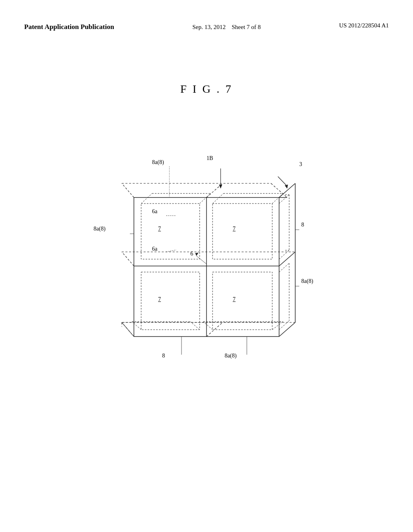 This screenshot has width=413, height=532. I want to click on figure-label: F I G . 7, so click(206, 89).